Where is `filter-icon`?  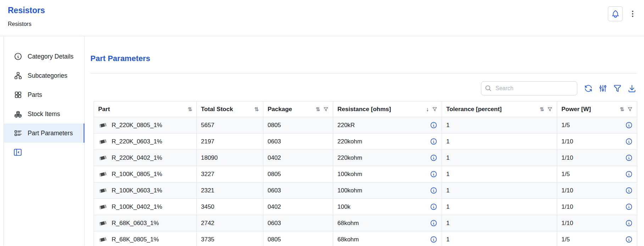
filter-icon is located at coordinates (617, 88).